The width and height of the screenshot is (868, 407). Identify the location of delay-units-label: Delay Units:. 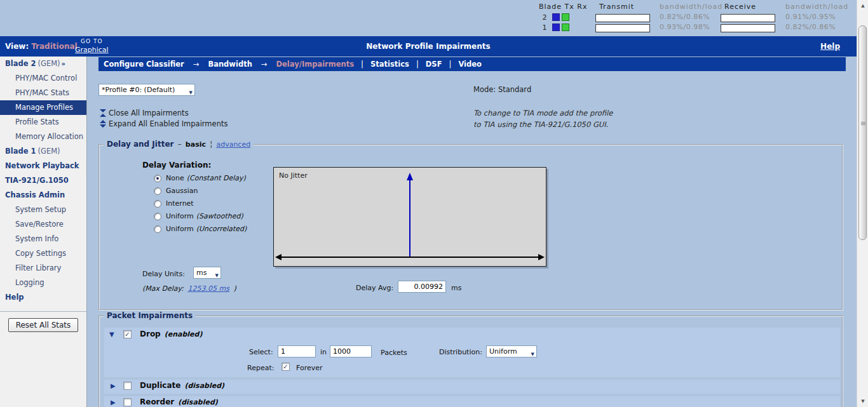
(164, 274).